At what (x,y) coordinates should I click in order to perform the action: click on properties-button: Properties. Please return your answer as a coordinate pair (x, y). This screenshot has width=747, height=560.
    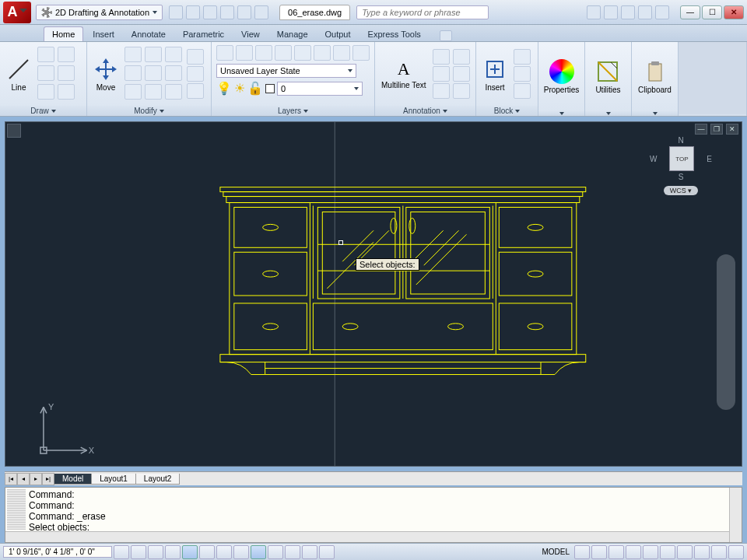
    Looking at the image, I should click on (562, 76).